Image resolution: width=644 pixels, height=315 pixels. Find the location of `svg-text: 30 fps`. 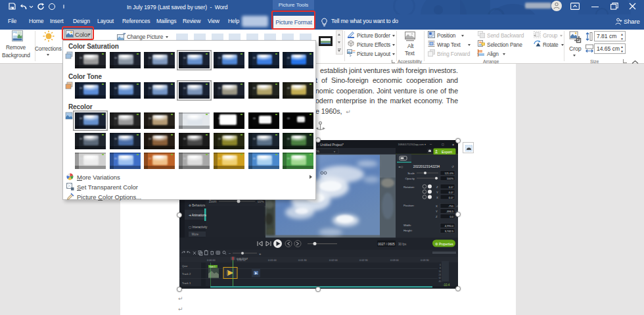

svg-text: 30 fps is located at coordinates (402, 245).